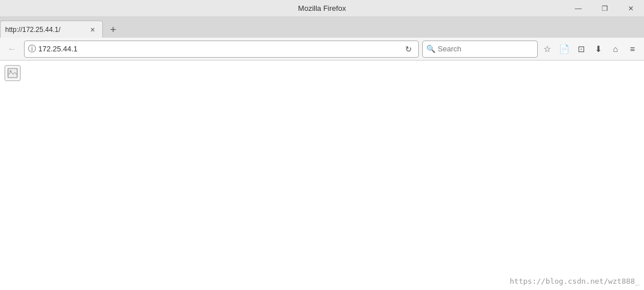 This screenshot has width=644, height=290. I want to click on tab-bar: http://172.25.44.1/ × +, so click(322, 27).